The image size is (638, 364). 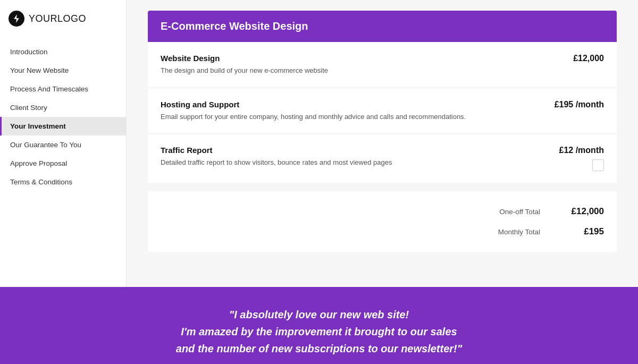 I want to click on nav-list: IntroductionYour New WebsiteProcess And …, so click(x=63, y=117).